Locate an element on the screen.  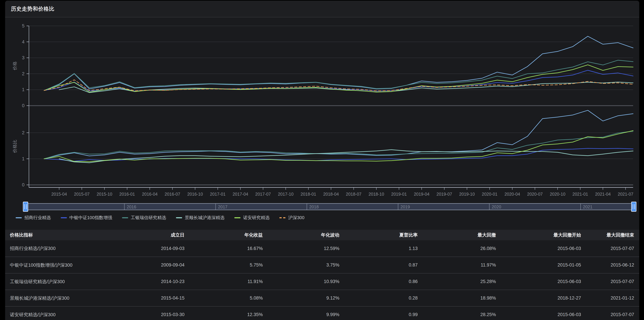
col-header-drawdown-end: 最大回撤结束 is located at coordinates (610, 235).